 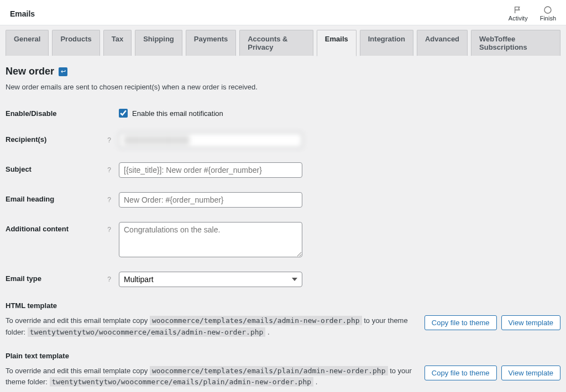 What do you see at coordinates (283, 13) in the screenshot?
I see `top-header: Emails Activity Finish` at bounding box center [283, 13].